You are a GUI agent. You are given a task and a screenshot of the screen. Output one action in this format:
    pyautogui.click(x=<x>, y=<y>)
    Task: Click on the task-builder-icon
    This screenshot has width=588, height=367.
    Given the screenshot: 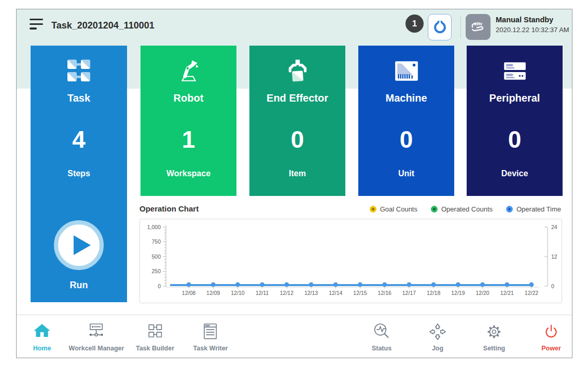 What is the action you would take?
    pyautogui.click(x=155, y=332)
    